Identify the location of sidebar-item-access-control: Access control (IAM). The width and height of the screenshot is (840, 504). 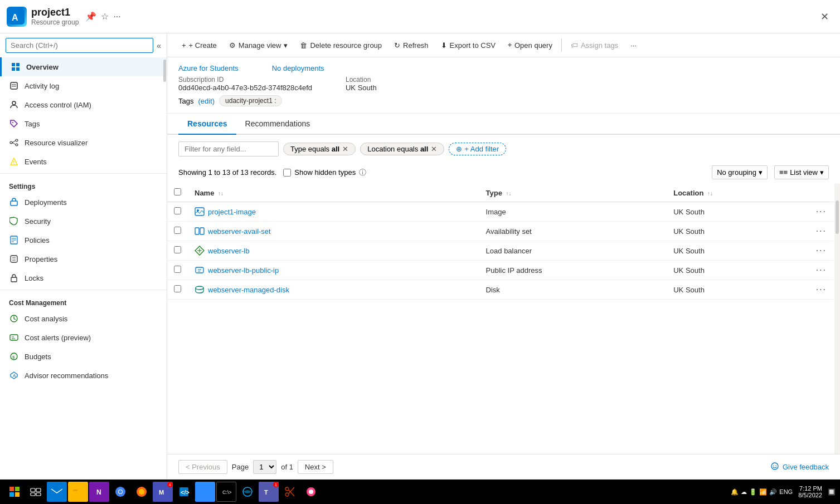
(84, 105).